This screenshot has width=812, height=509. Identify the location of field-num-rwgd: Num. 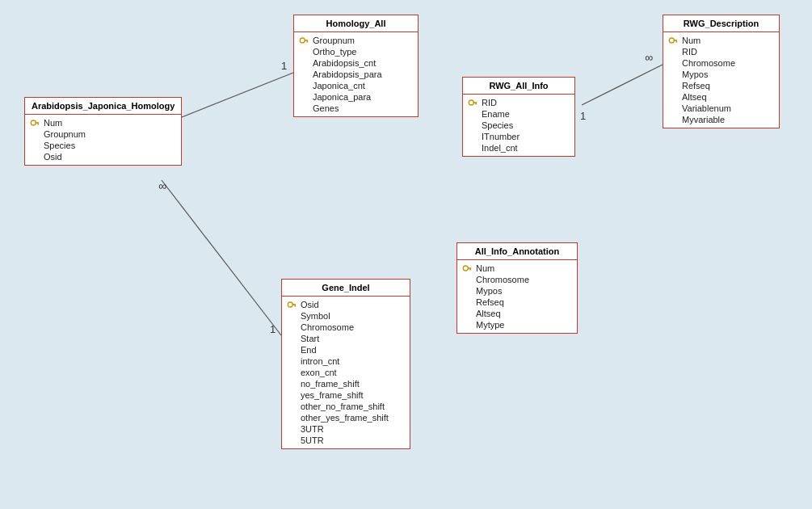
(721, 40).